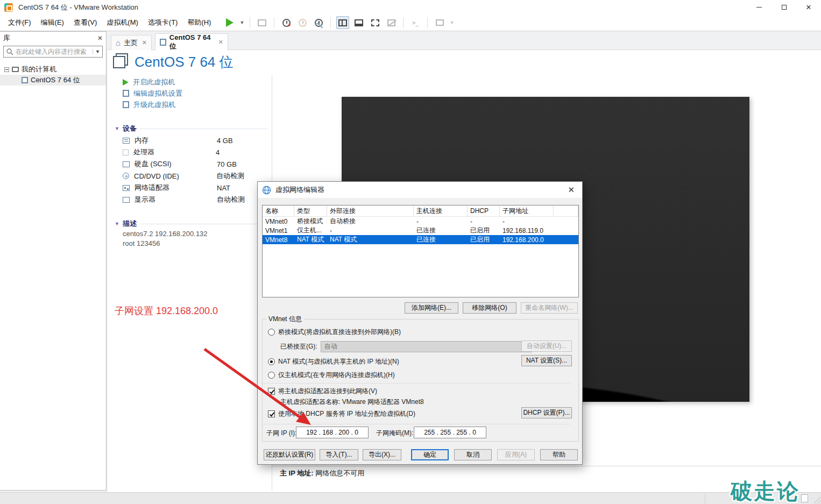  I want to click on checkbox-dhcp-icon, so click(271, 414).